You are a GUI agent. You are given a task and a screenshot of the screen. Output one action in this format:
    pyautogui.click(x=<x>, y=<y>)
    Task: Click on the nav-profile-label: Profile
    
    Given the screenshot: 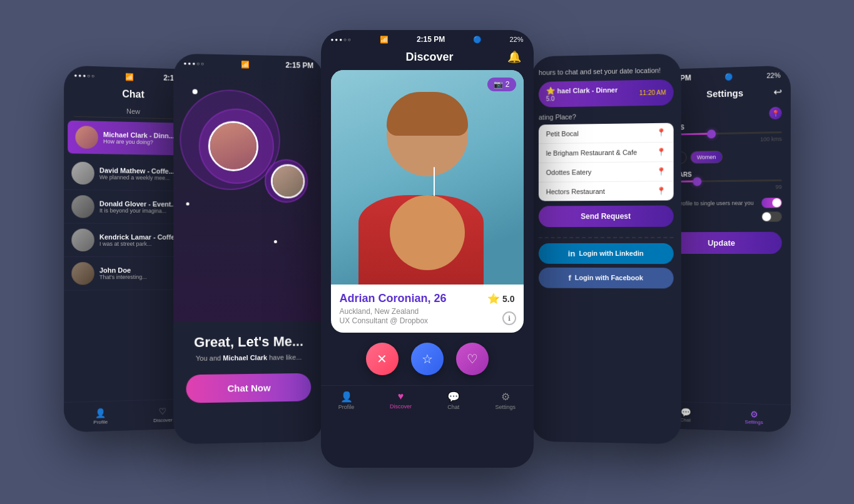 What is the action you would take?
    pyautogui.click(x=347, y=407)
    